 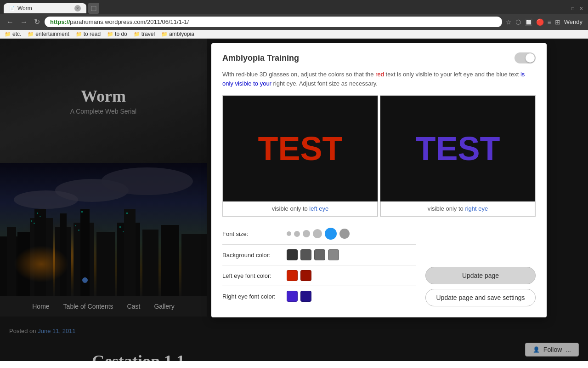 I want to click on right-eye-color-label: Right eye font color:, so click(x=252, y=296).